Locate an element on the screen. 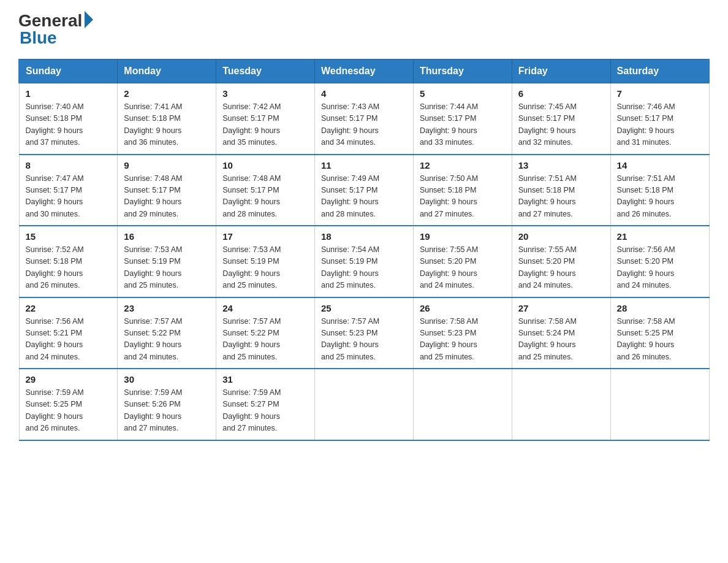  calendar-cell: 29 Sunrise: 7:59 AMSunset: 5:25 PMDaylig… is located at coordinates (69, 405).